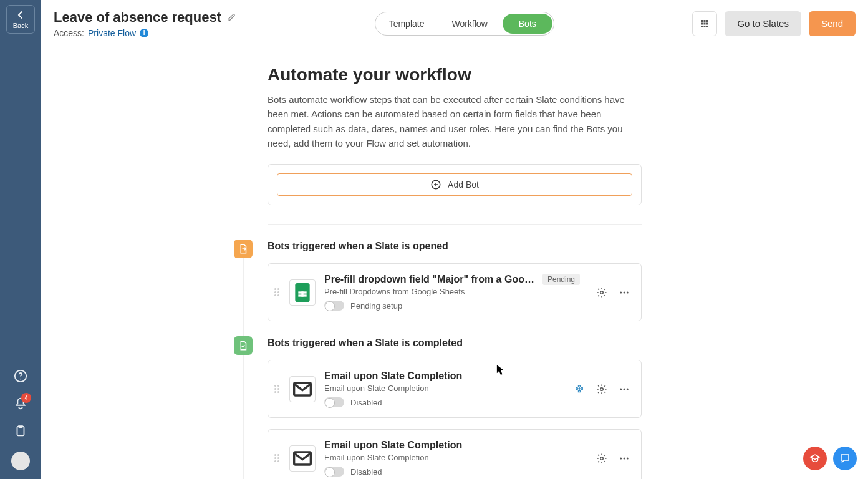 The width and height of the screenshot is (868, 479). I want to click on info-icon: i, so click(144, 33).